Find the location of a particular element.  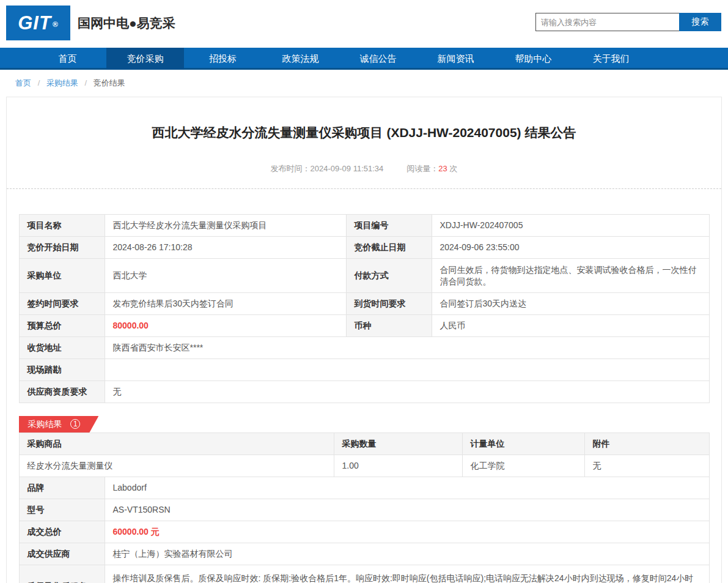

value-bid-end-date: 2024-09-06 23:55:00 is located at coordinates (570, 248).